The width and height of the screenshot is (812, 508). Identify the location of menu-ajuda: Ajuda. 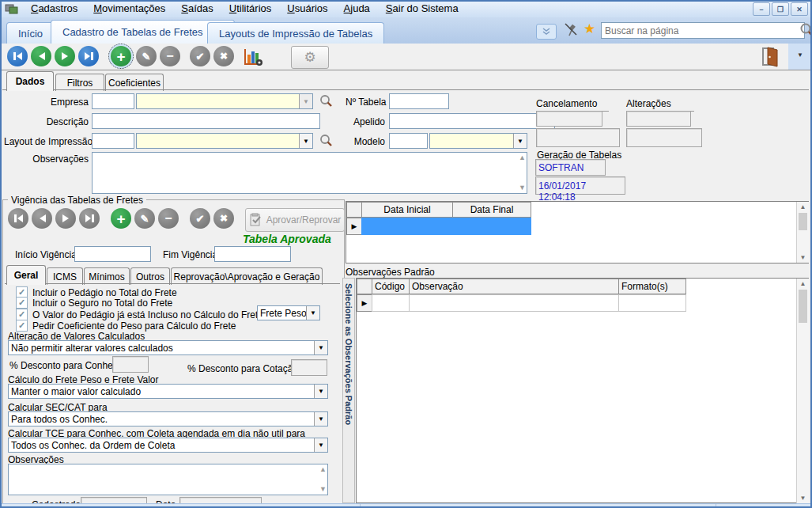
(357, 9).